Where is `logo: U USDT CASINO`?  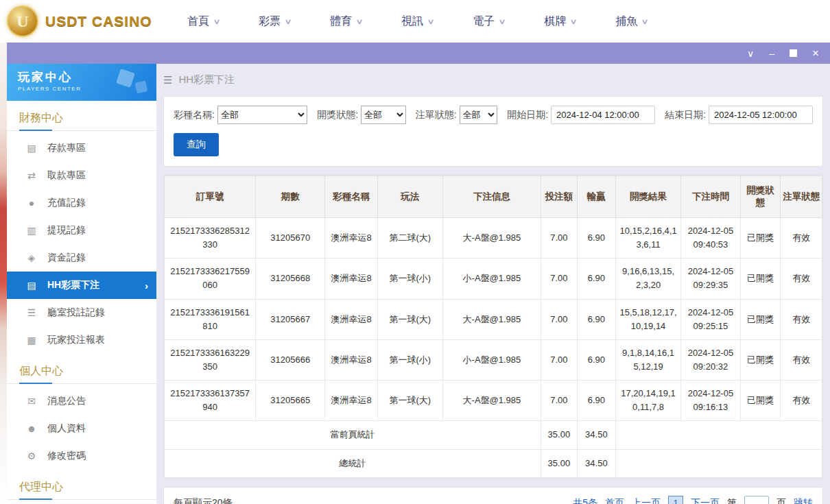 logo: U USDT CASINO is located at coordinates (88, 21).